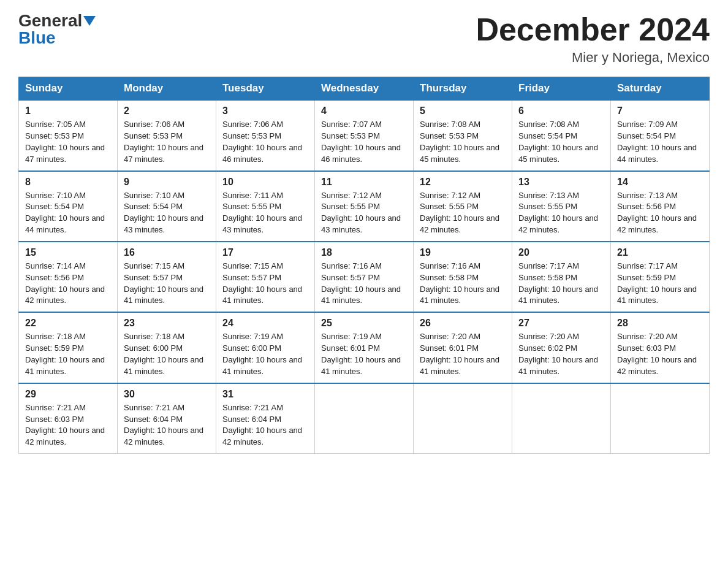  I want to click on day-info: Sunrise: 7:07 AMSunset: 5:53 PMDaylight:…, so click(361, 142).